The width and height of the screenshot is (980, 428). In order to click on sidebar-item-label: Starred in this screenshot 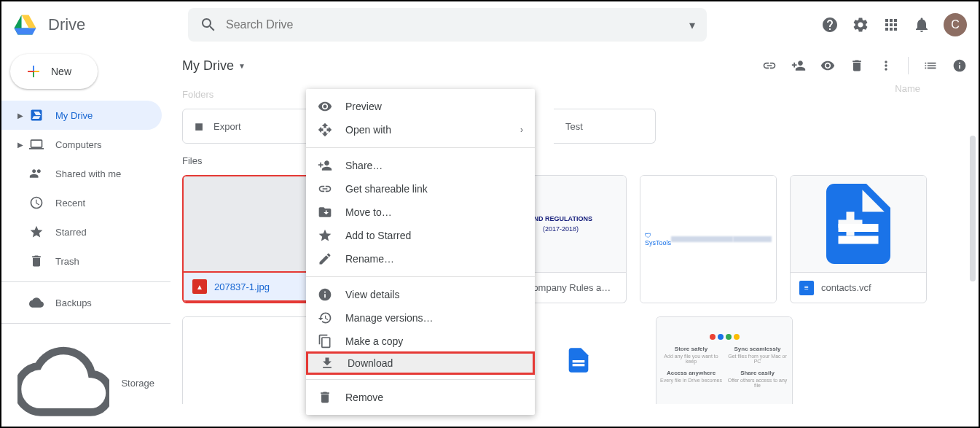, I will do `click(71, 232)`.